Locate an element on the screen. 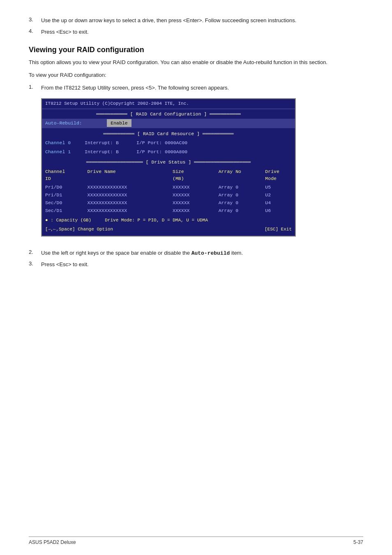  drive-table-row: Sec/D0 XXXXXXXXXXXXXX XXXXXX Array 0 U4 is located at coordinates (168, 203).